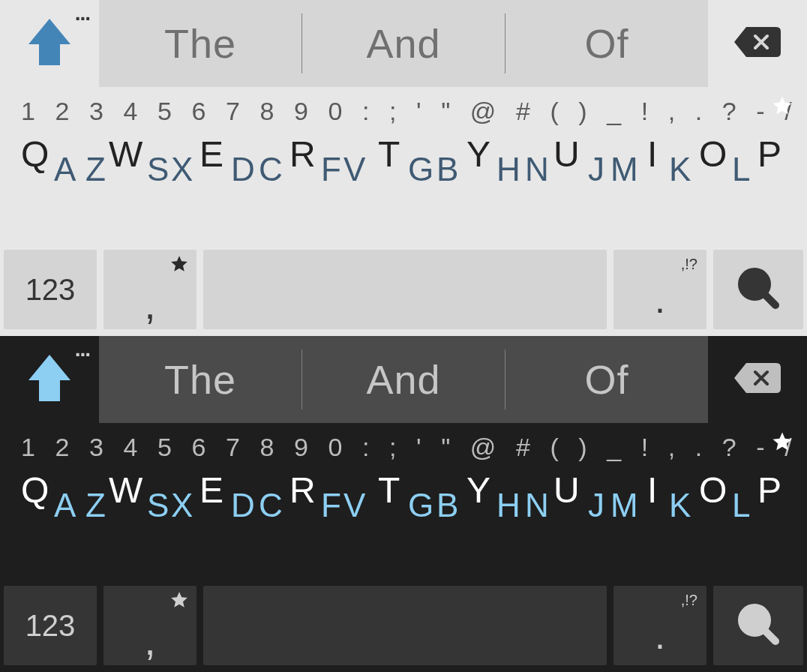  I want to click on symbol-key: @, so click(483, 447).